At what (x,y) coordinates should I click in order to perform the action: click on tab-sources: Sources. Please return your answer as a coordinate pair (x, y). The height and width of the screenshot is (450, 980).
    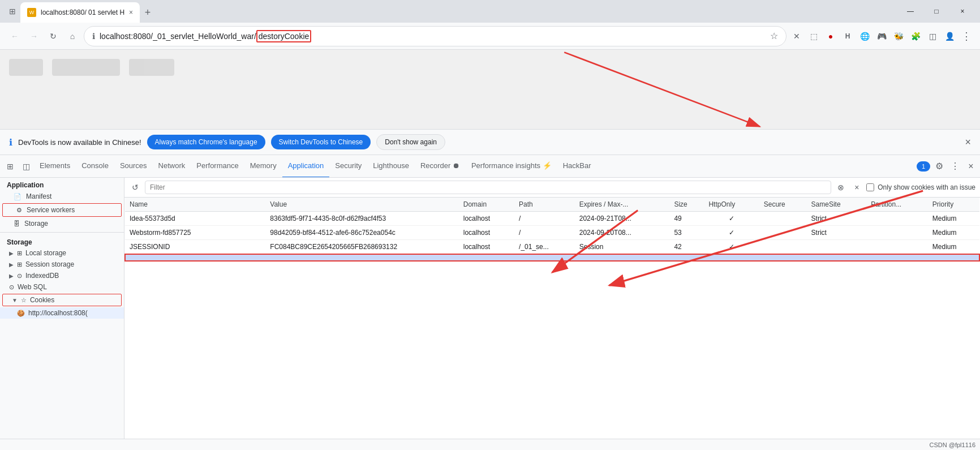
    Looking at the image, I should click on (134, 166).